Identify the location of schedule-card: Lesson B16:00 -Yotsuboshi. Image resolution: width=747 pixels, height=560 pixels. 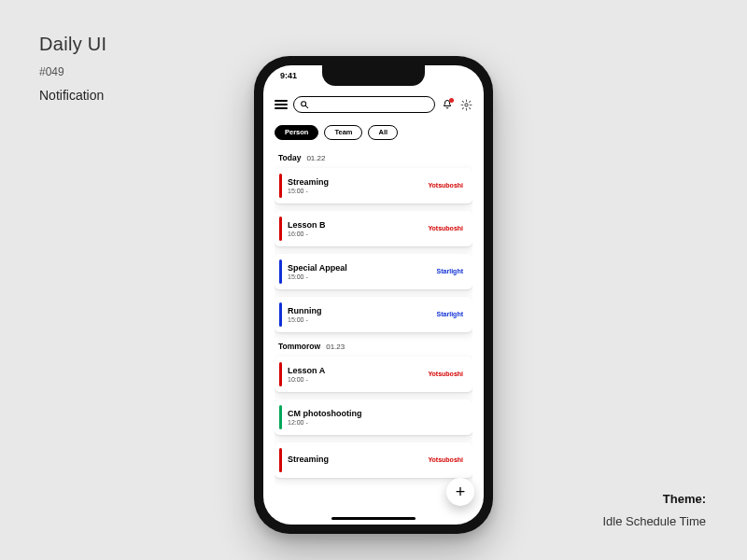
(374, 229).